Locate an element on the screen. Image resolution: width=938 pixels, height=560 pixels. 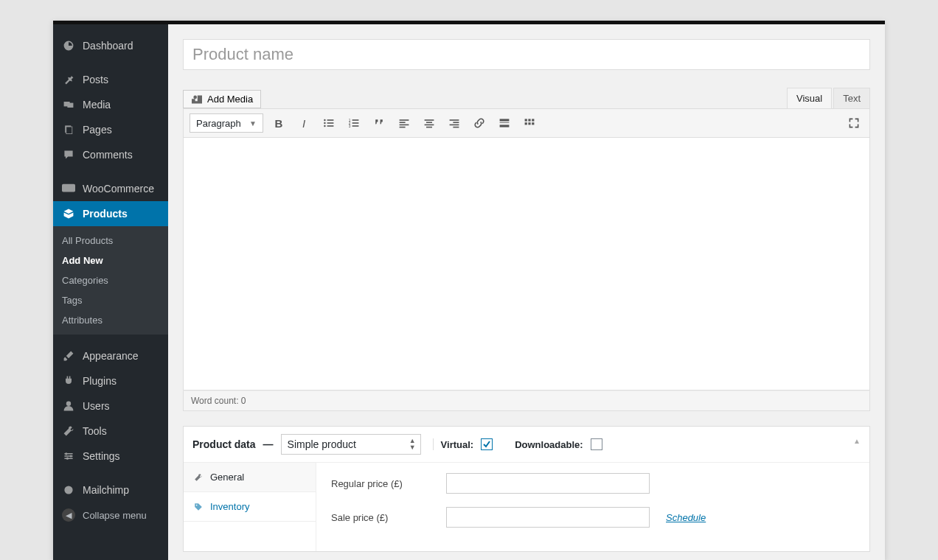
fullscreen-button is located at coordinates (854, 123).